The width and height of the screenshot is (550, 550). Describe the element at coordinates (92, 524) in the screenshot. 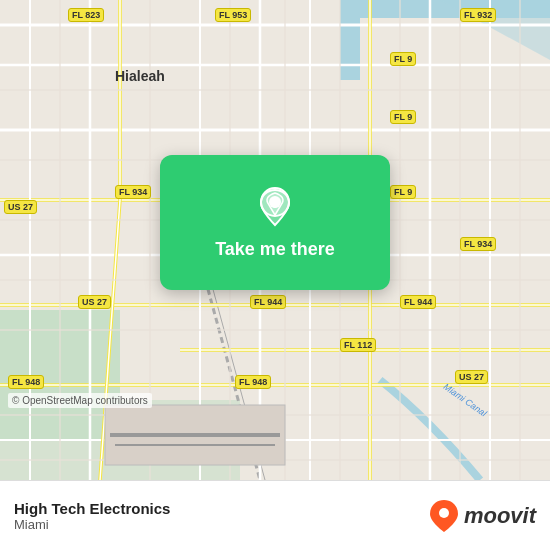

I see `location-city: Miami` at that location.